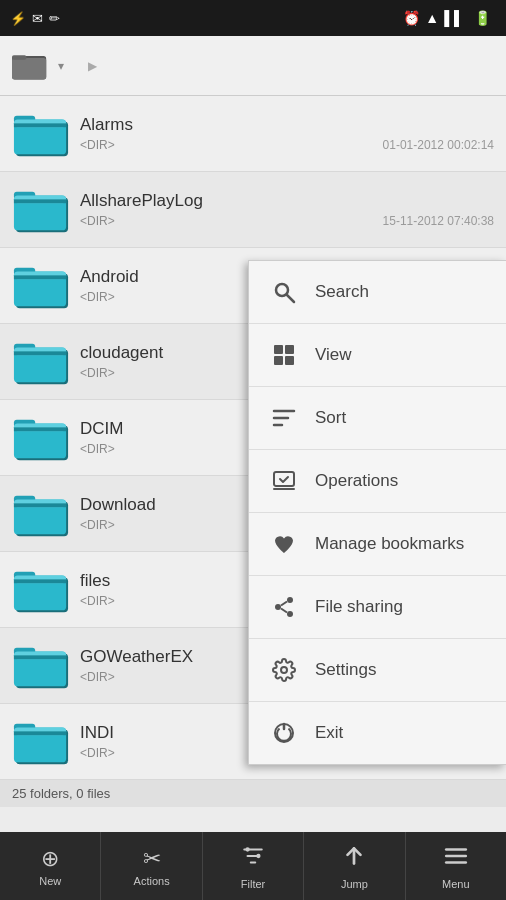 The width and height of the screenshot is (506, 900). I want to click on title-bar: ▾ ▶, so click(253, 66).